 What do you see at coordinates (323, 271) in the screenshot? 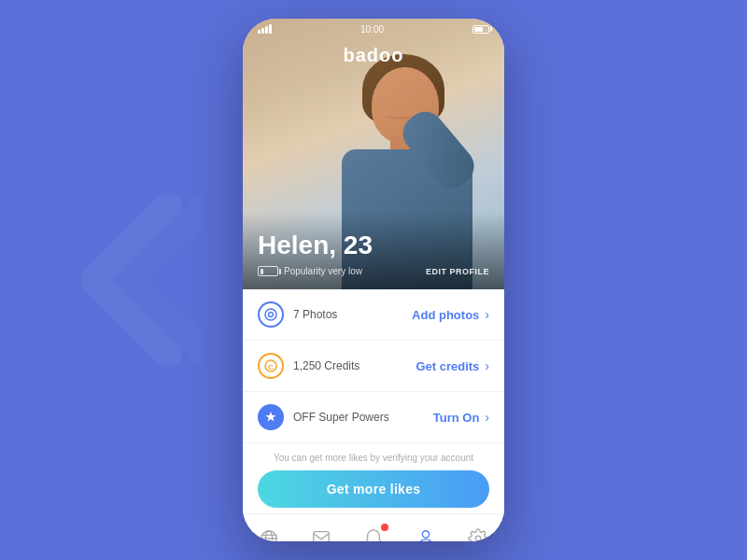
I see `popularity-text: Popularity very low` at bounding box center [323, 271].